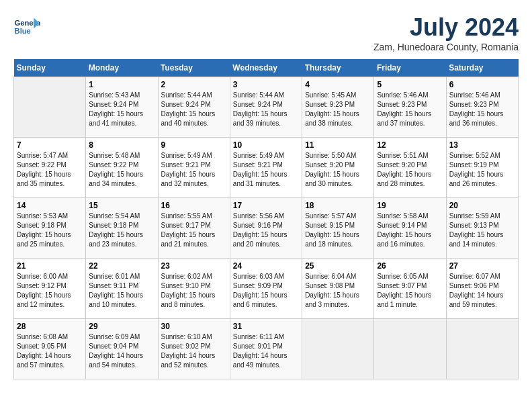  Describe the element at coordinates (122, 145) in the screenshot. I see `day-number: 8` at that location.